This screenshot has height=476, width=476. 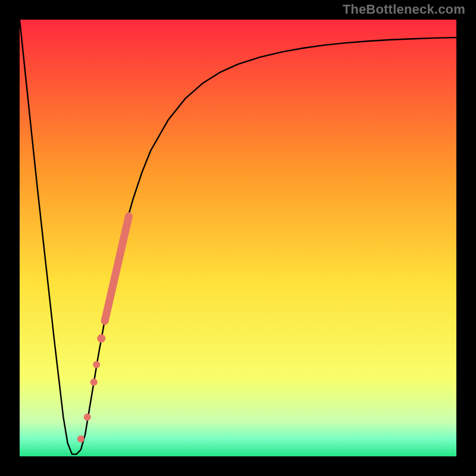 What do you see at coordinates (404, 10) in the screenshot?
I see `watermark-text: TheBottleneck.com` at bounding box center [404, 10].